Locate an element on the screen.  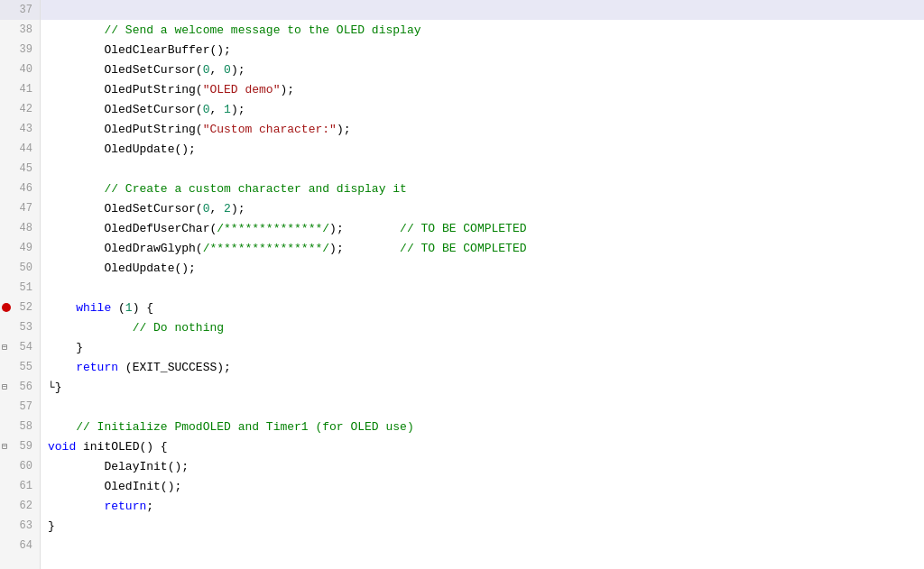
comment-token: // Send a welcome message to the OLED di… is located at coordinates (262, 31).